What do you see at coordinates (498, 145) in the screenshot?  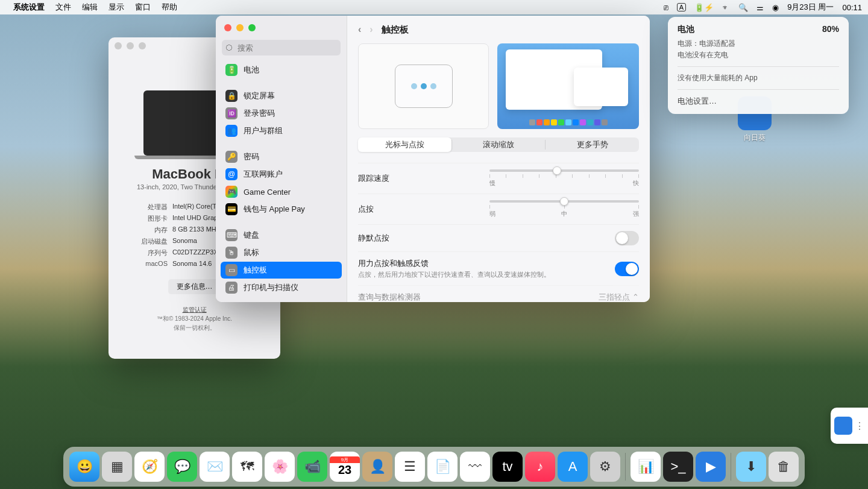 I see `tab-control: 光标与点按 滚动缩放 更多手势` at bounding box center [498, 145].